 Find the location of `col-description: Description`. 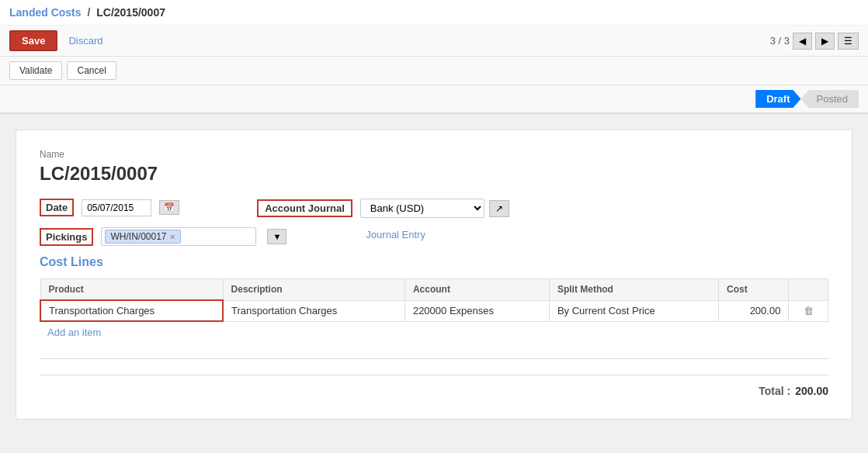

col-description: Description is located at coordinates (314, 290).